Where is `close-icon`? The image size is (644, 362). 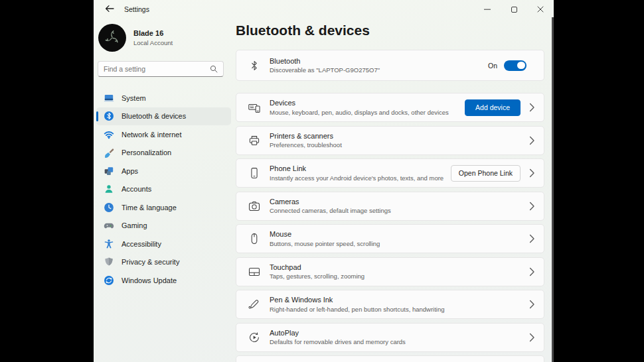
close-icon is located at coordinates (540, 9).